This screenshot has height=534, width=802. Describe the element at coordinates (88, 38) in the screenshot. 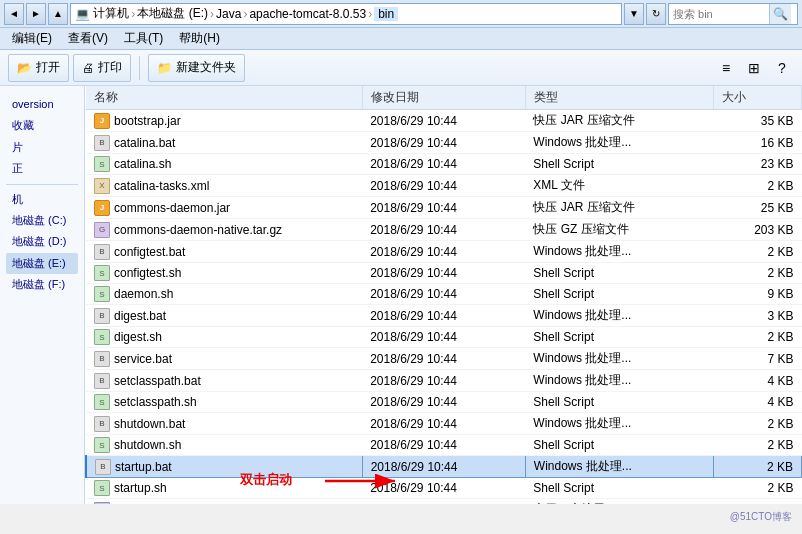

I see `menu-view: 查看(V)` at that location.